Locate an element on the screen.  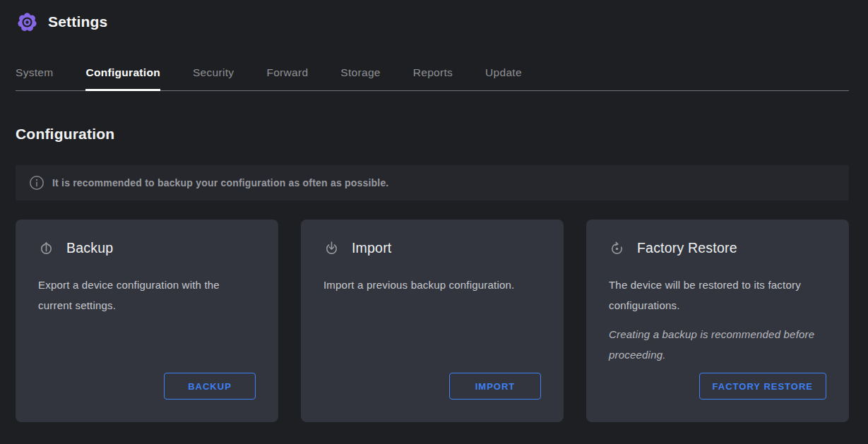
factory-restore-card-note: Creating a backup is recommended before … is located at coordinates (718, 344).